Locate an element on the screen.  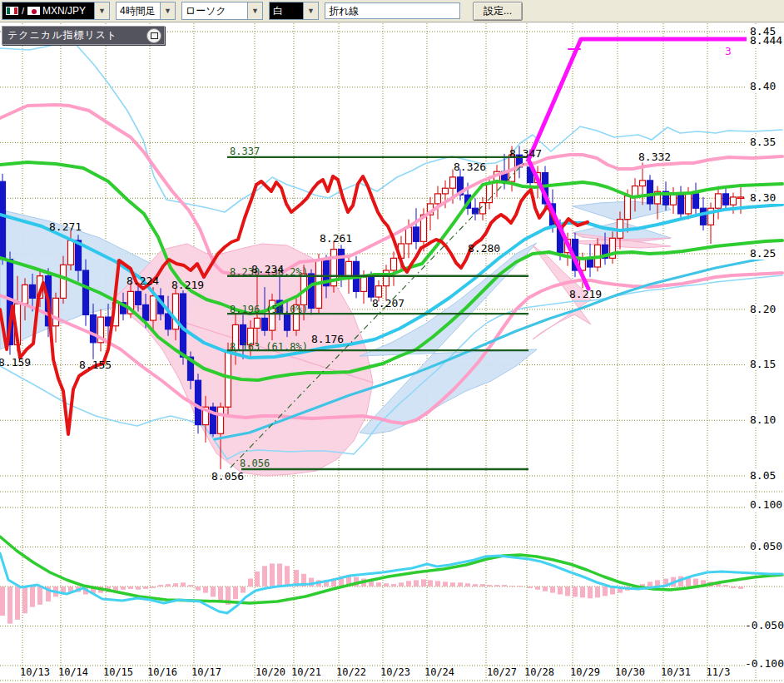
japan-flag-icon is located at coordinates (33, 11).